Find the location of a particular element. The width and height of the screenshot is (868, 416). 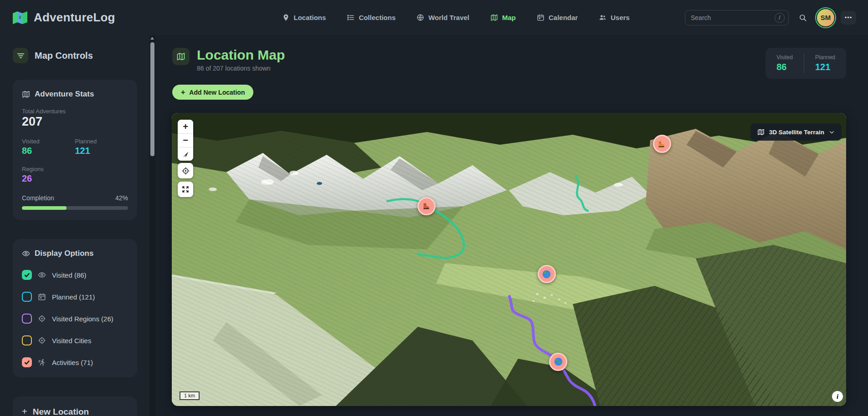

fullscreen-icon is located at coordinates (185, 189).